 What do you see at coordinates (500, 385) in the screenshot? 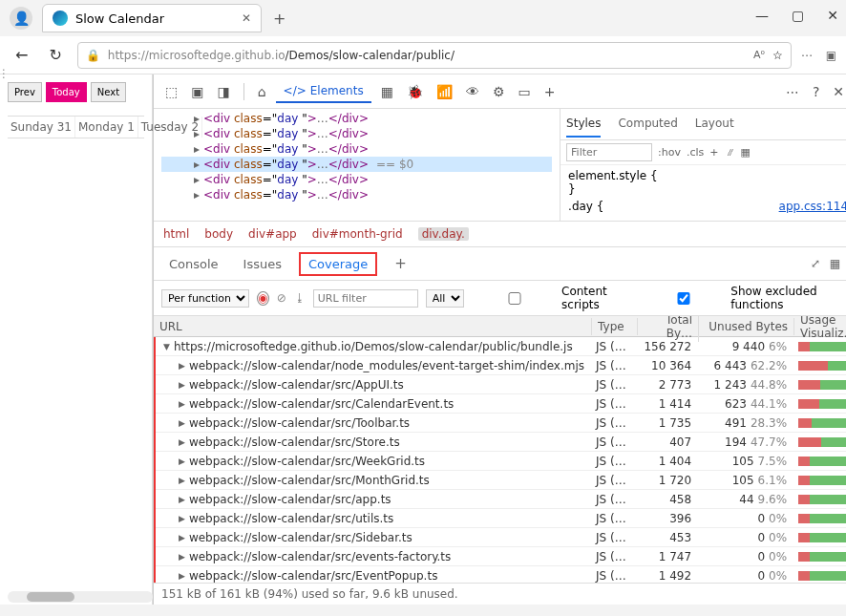
I see `coverage-row: ▶webpack://slow-calendar/src/AppUI.tsJS …` at bounding box center [500, 385].